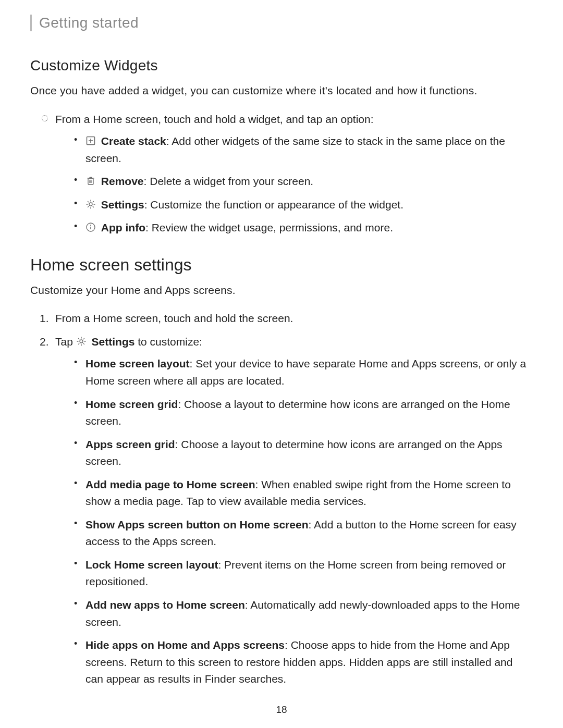 This screenshot has width=563, height=728. Describe the element at coordinates (294, 662) in the screenshot. I see `setting-hide-apps: Hide apps on Home and Apps screens: Choo…` at that location.